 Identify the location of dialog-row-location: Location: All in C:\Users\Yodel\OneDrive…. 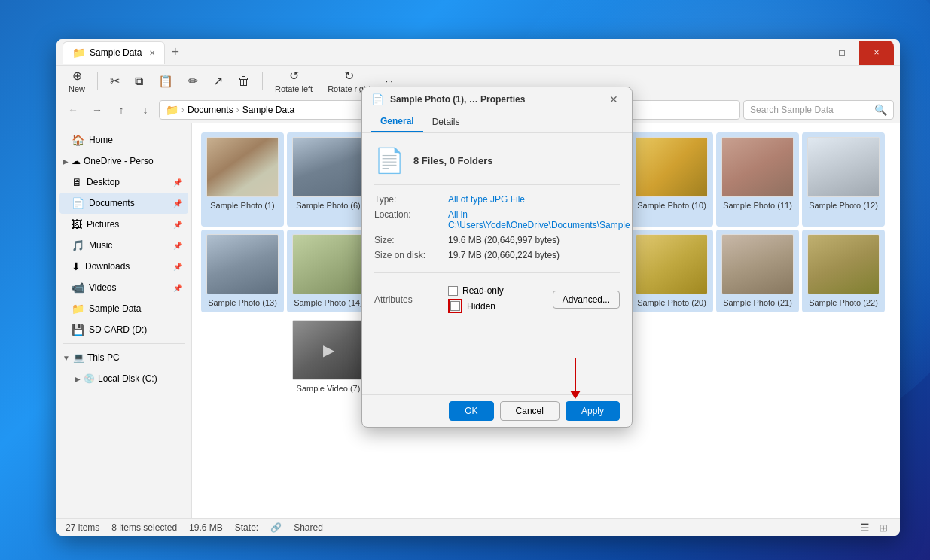
(497, 220).